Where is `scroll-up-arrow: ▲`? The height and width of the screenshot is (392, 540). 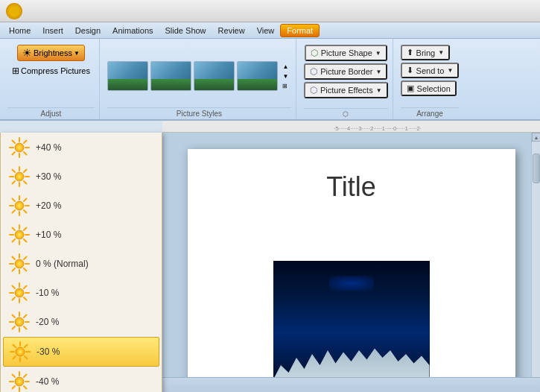
scroll-up-arrow: ▲ is located at coordinates (536, 137).